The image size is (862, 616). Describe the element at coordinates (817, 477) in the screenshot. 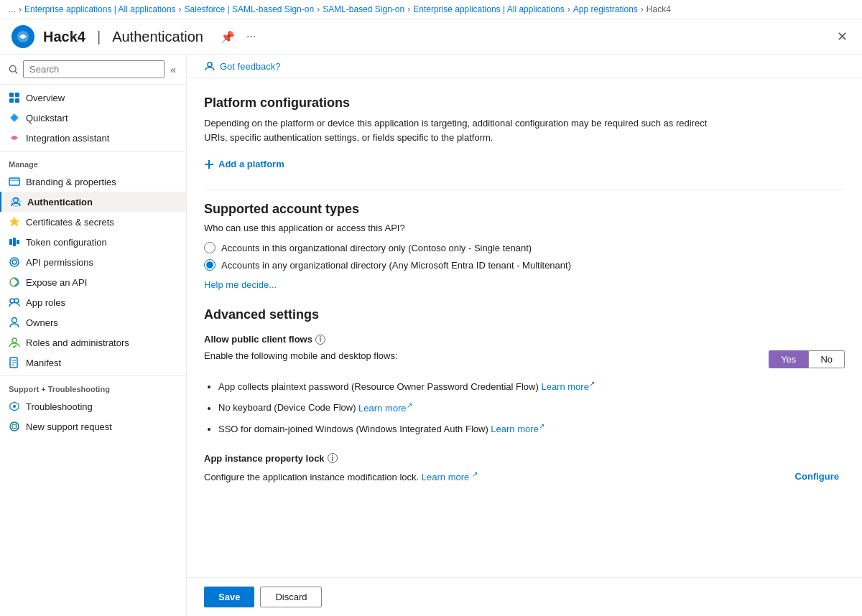

I see `configure-button: Configure` at that location.